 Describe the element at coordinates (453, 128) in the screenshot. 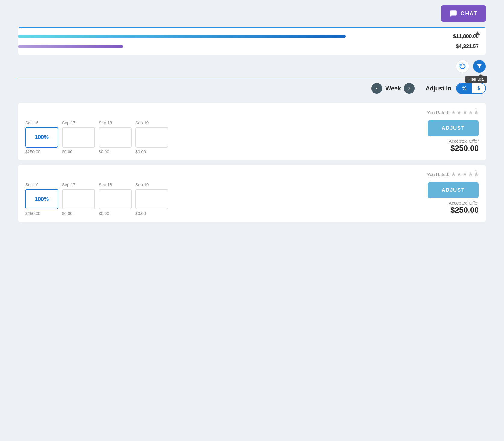

I see `adjust-button-1: ADJUST` at that location.